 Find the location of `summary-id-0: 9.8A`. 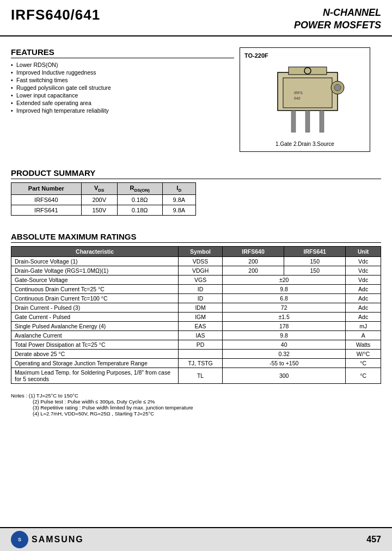

summary-id-0: 9.8A is located at coordinates (179, 199).